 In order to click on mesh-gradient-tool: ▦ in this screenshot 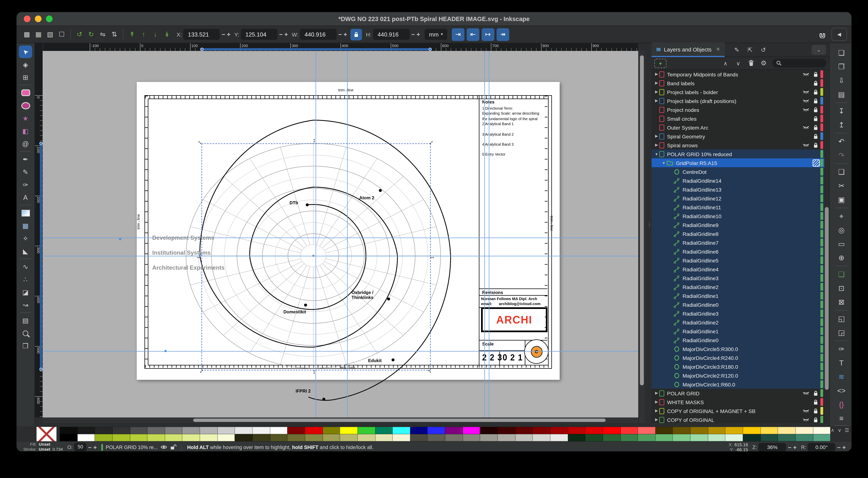, I will do `click(26, 226)`.